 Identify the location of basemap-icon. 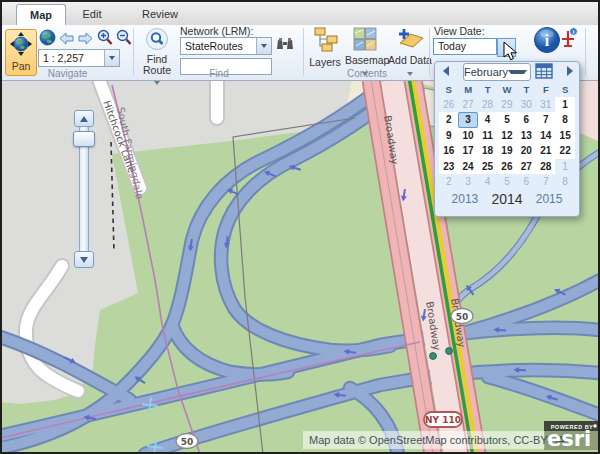
(365, 39).